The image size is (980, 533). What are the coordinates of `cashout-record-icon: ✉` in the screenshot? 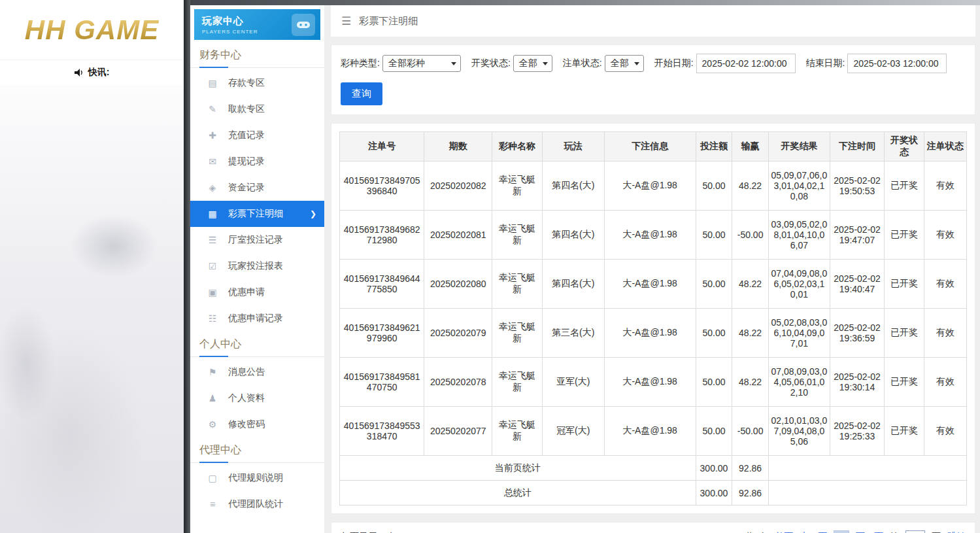 It's located at (212, 162).